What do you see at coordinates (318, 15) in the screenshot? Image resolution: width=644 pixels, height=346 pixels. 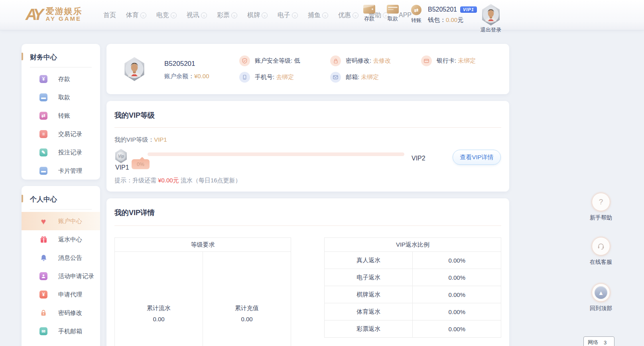 I see `nav-item-fishing: 捕鱼⌄` at bounding box center [318, 15].